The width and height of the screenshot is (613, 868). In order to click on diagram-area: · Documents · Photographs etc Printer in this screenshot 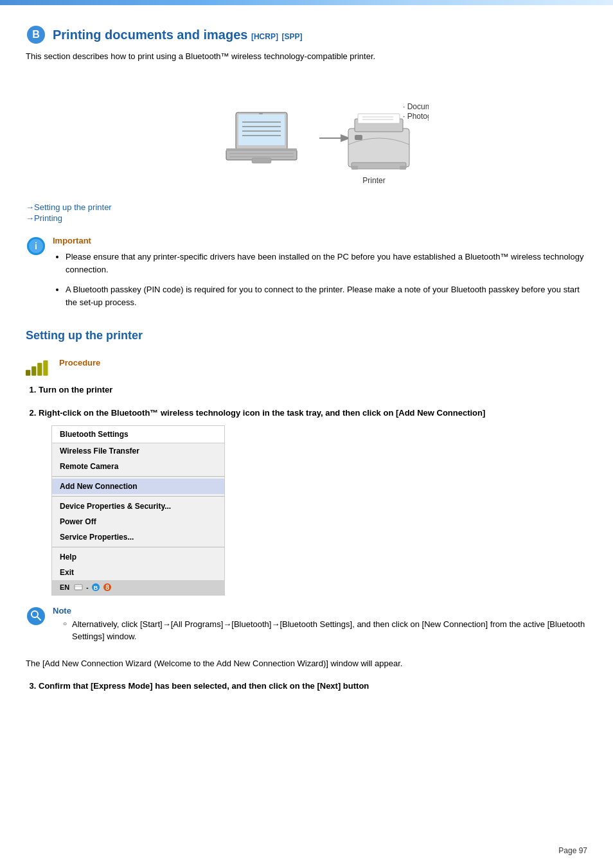, I will do `click(306, 132)`.